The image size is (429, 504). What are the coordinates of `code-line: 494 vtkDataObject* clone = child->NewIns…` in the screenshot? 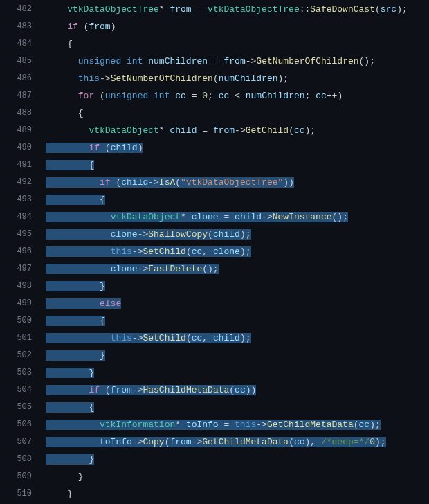 It's located at (214, 217).